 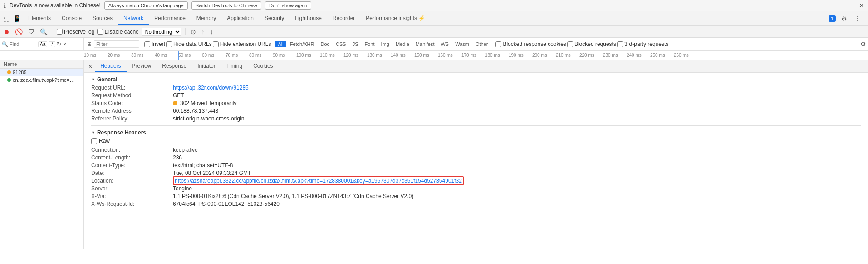 What do you see at coordinates (682, 55) in the screenshot?
I see `tick-260ms: 260 ms` at bounding box center [682, 55].